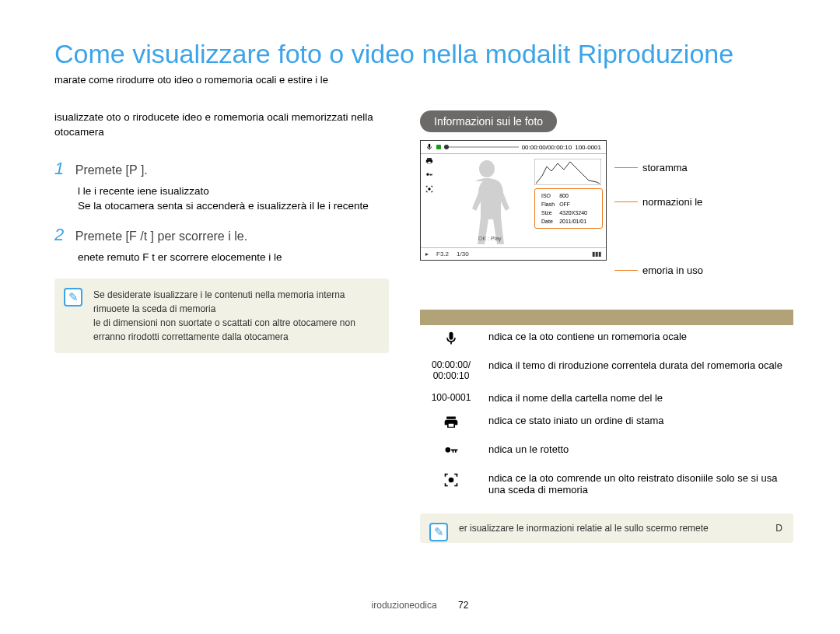  What do you see at coordinates (487, 201) in the screenshot?
I see `person-silhouette` at bounding box center [487, 201].